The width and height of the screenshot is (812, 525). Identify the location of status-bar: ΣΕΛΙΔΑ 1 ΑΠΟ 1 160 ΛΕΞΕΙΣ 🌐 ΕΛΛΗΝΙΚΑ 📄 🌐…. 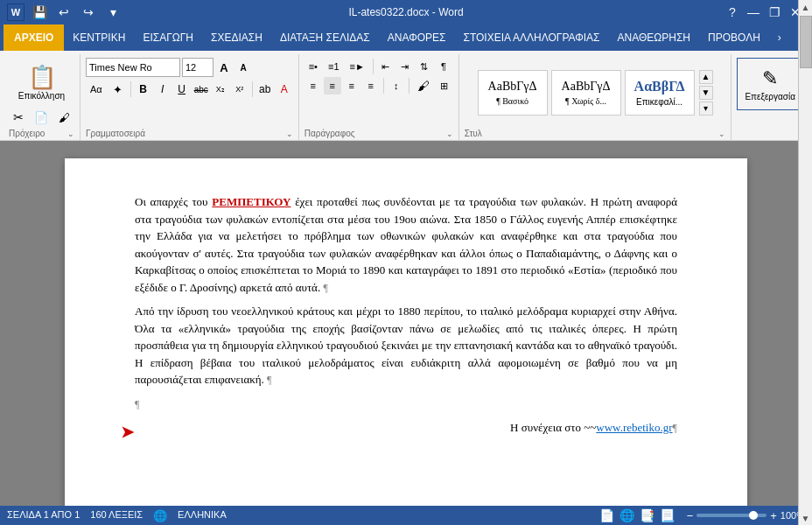
(406, 515).